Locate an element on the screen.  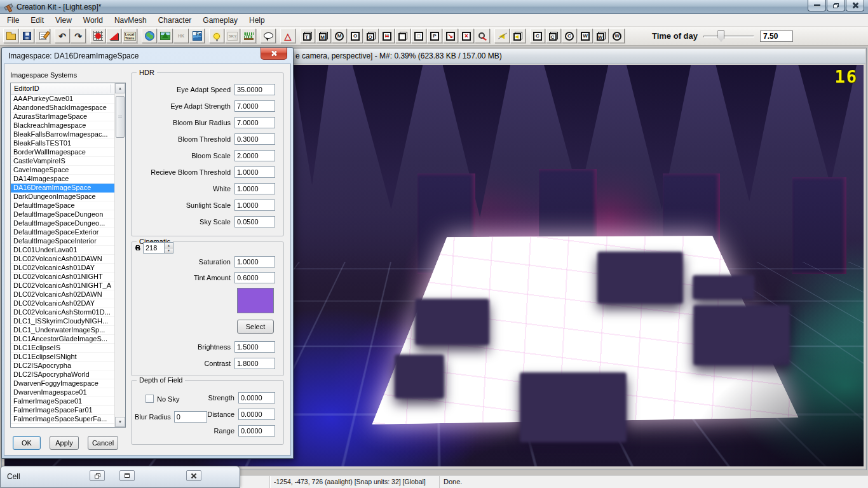
list-item: DefaultImageSpaceInterior is located at coordinates (62, 241).